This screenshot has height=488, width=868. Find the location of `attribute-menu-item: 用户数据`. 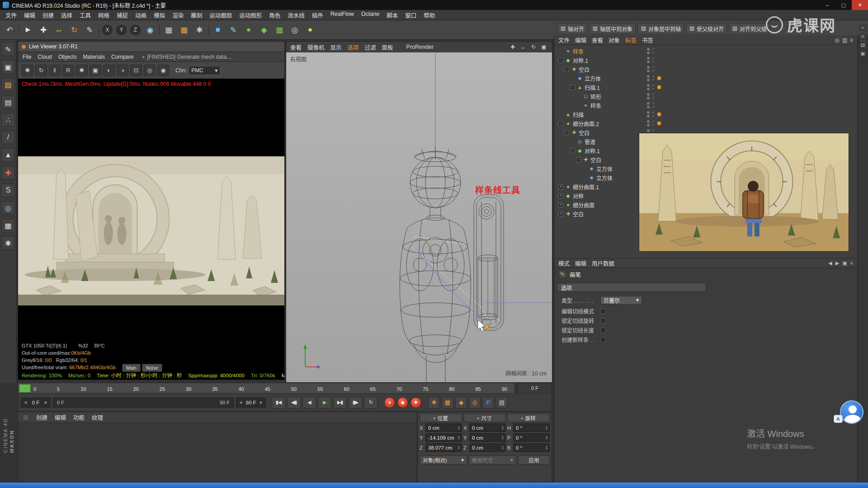

attribute-menu-item: 用户数据 is located at coordinates (603, 263).